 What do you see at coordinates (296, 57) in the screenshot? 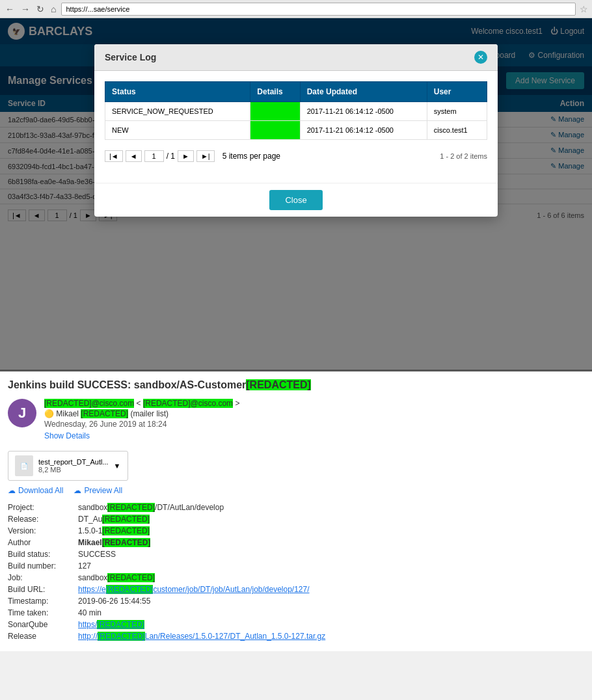
I see `modal-header: Service Log ✕` at bounding box center [296, 57].